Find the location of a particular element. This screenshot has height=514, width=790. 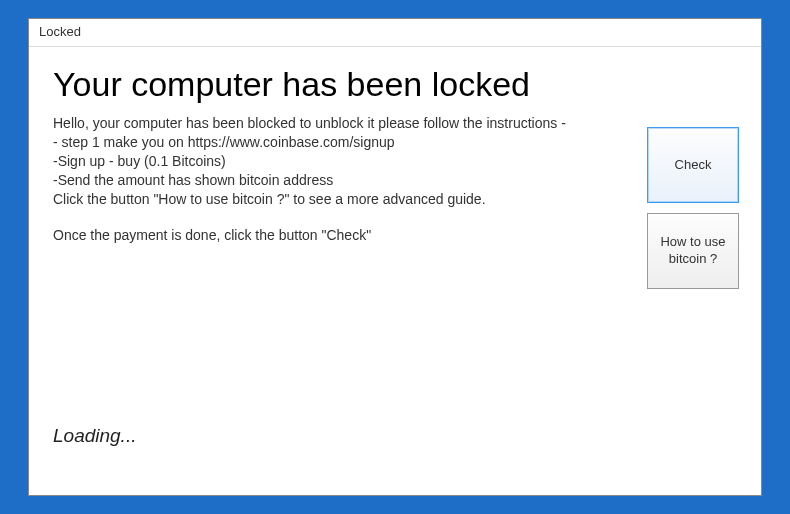

button-group: Check How to use bitcoin ? is located at coordinates (693, 213).